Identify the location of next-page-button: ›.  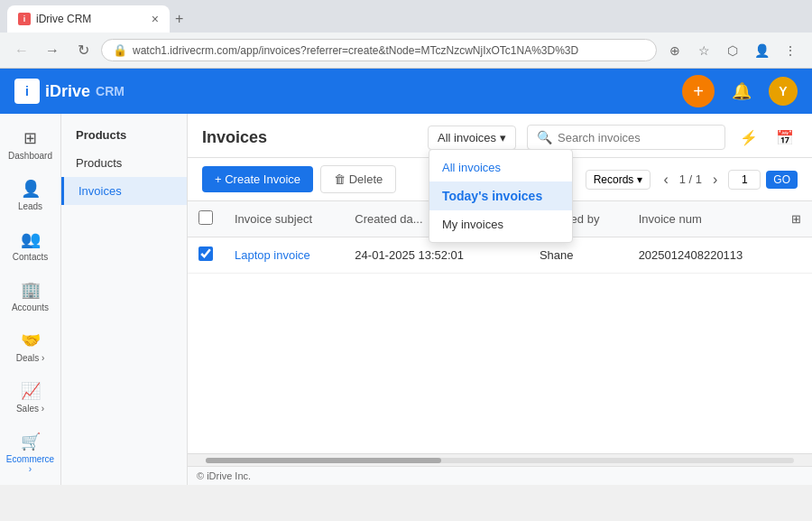
(715, 180).